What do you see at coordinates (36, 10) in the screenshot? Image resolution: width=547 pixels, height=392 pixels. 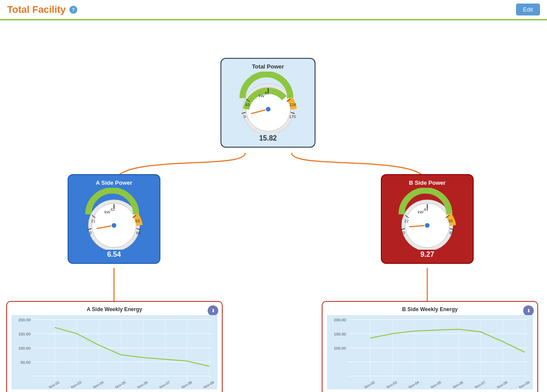 I see `page-title: Total Facility` at bounding box center [36, 10].